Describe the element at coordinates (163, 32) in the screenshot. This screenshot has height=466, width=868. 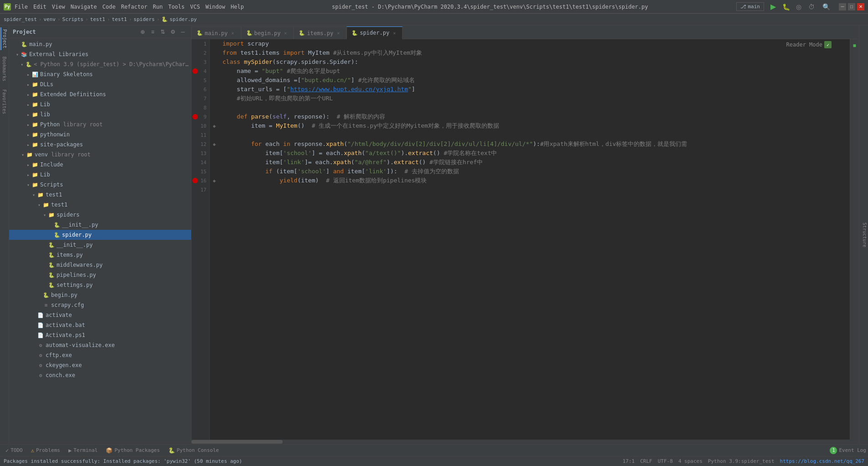
I see `sort-button: ⇅` at that location.